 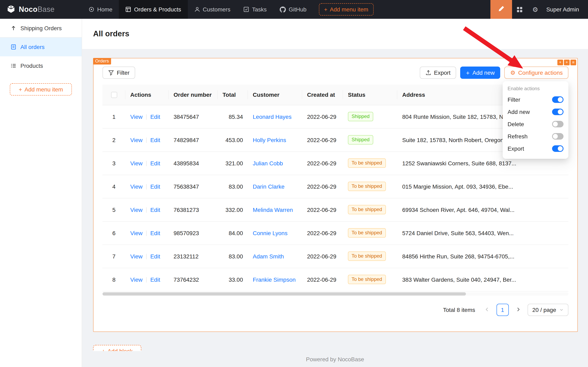 I want to click on github-icon, so click(x=283, y=9).